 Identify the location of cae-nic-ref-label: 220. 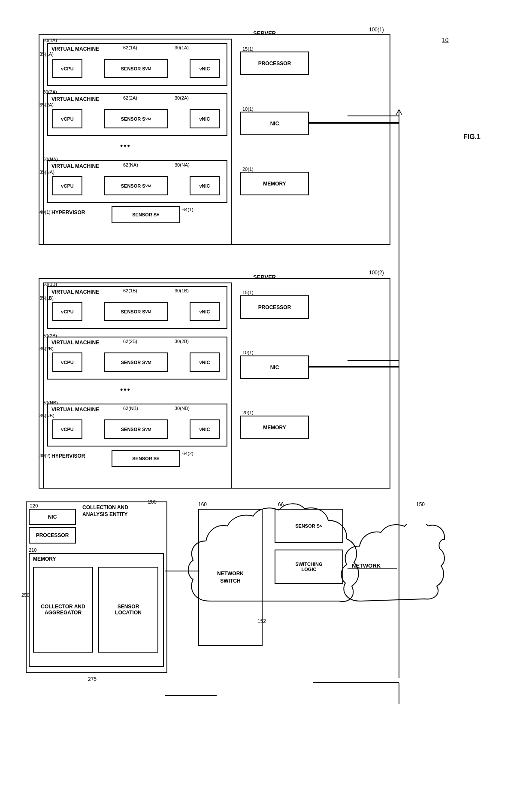
(34, 506).